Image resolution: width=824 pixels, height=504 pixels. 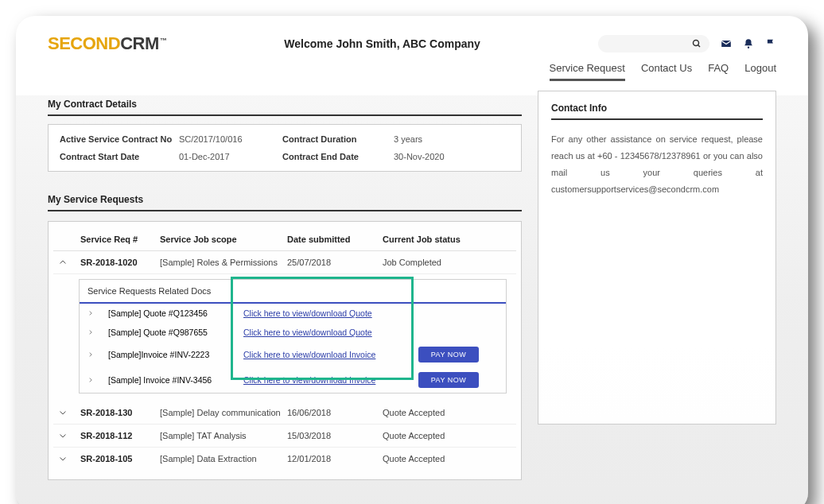 What do you see at coordinates (285, 103) in the screenshot?
I see `contract-details-title: My Contract Details` at bounding box center [285, 103].